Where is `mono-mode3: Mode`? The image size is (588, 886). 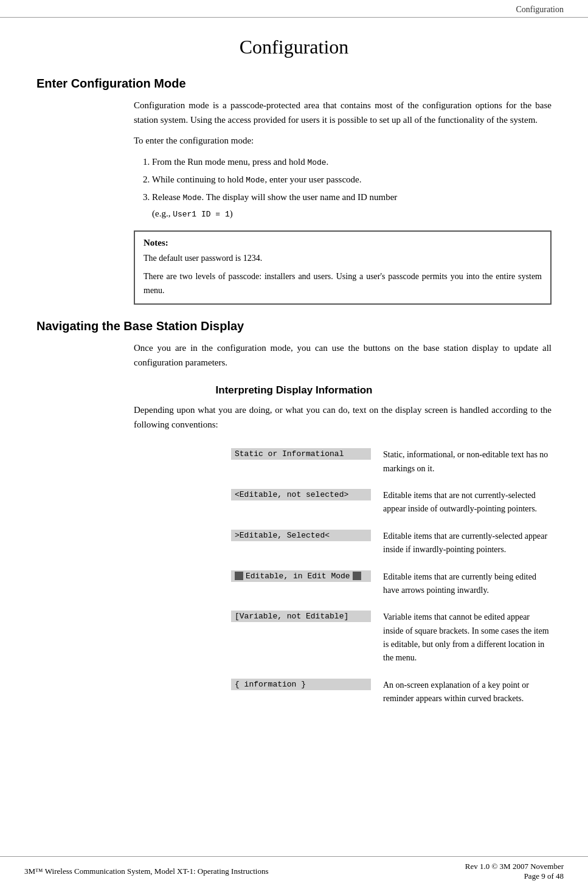 mono-mode3: Mode is located at coordinates (192, 198).